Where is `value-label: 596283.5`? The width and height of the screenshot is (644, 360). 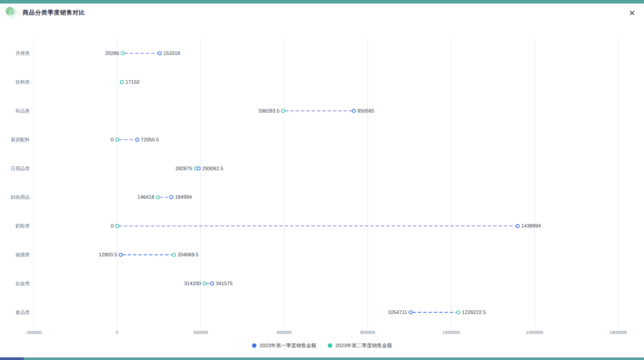
value-label: 596283.5 is located at coordinates (269, 111).